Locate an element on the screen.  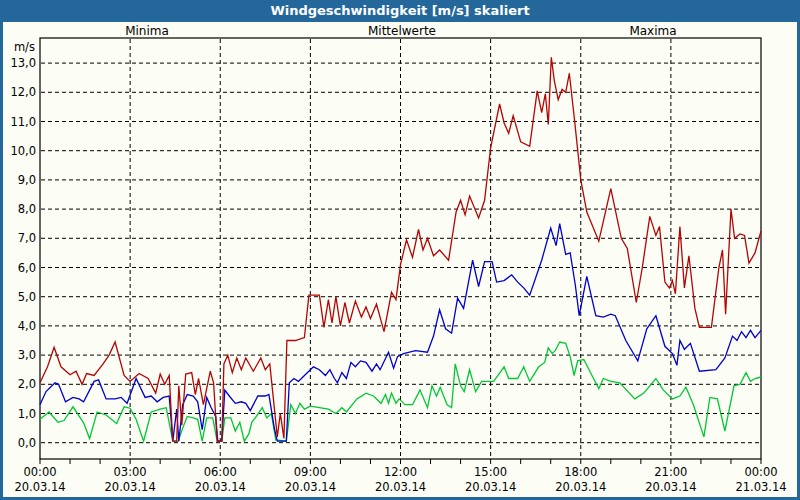
legend-mittelwerte: Mittelwerte is located at coordinates (402, 31).